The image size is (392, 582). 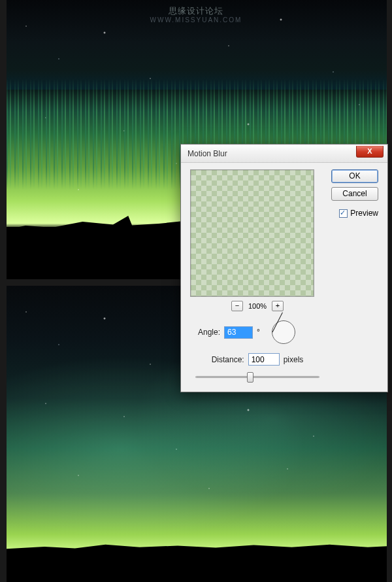 What do you see at coordinates (257, 306) in the screenshot?
I see `zoom-value: 100%` at bounding box center [257, 306].